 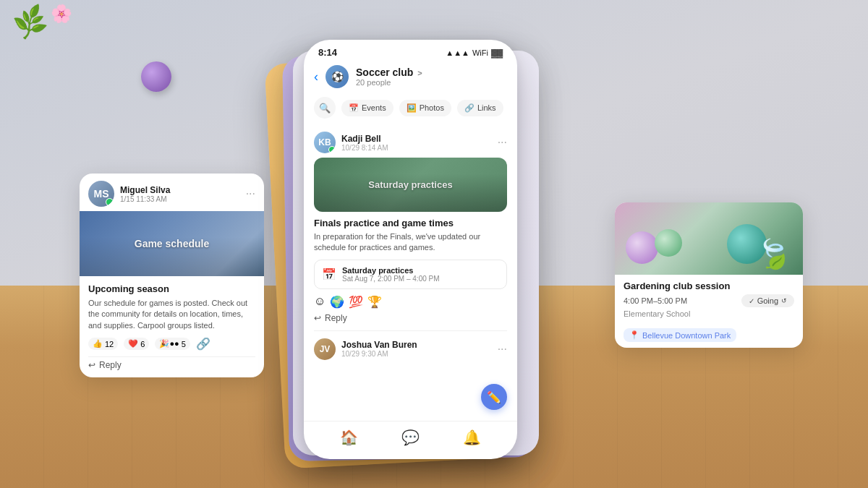 What do you see at coordinates (411, 318) in the screenshot?
I see `reply-button-kadji: ↩ Reply` at bounding box center [411, 318].